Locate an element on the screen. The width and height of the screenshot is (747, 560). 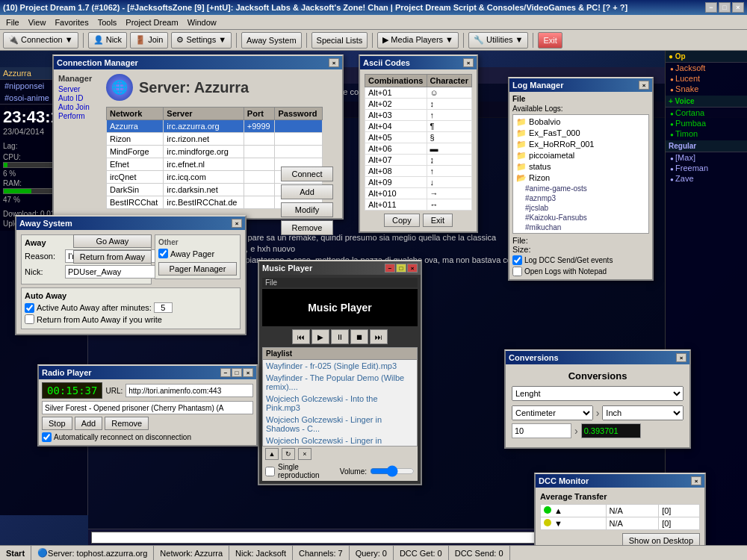
user-zave: Zave is located at coordinates (707, 178).